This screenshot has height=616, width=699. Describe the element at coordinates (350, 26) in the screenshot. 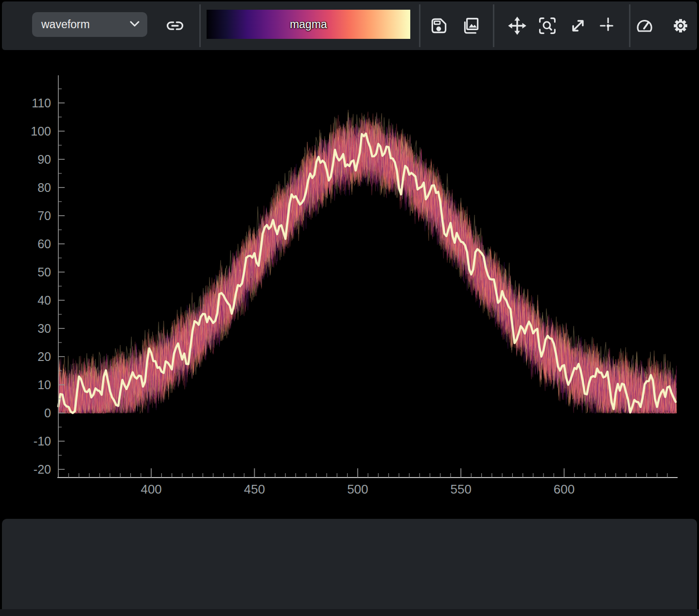

I see `toolbar: waveform magma` at that location.